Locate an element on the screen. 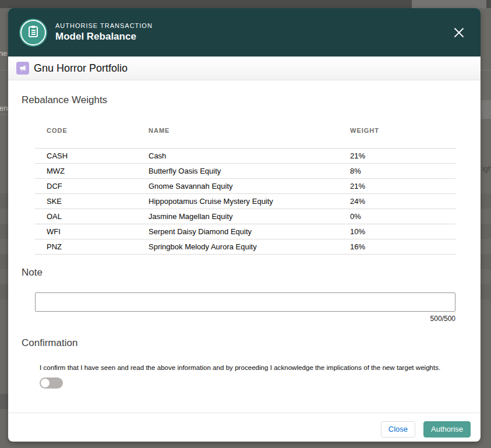  table-row: PNZSpringbok Melody Aurora Equity16% is located at coordinates (245, 247).